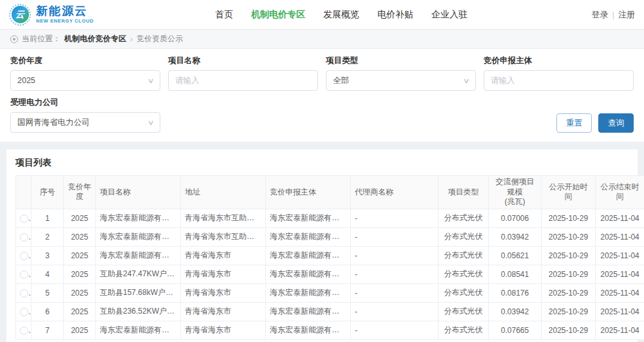  I want to click on query-button: 查询, so click(616, 123).